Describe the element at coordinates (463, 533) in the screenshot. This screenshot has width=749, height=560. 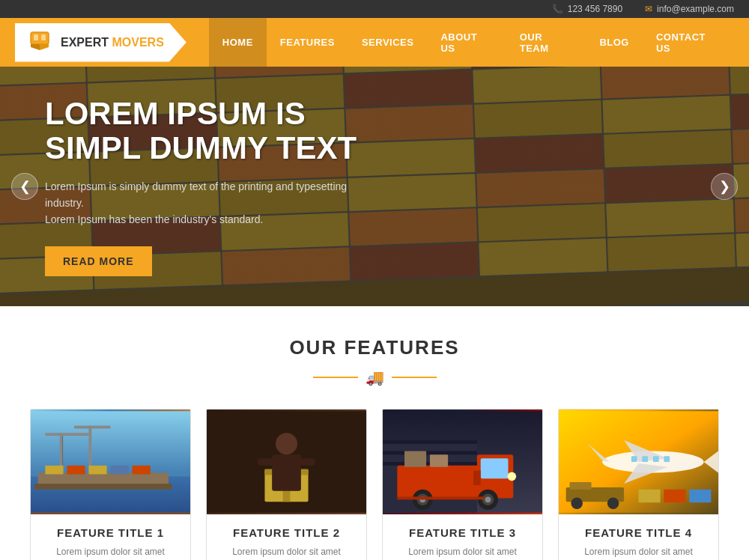
I see `feature-title-3: FEATURE TITLE 3` at that location.